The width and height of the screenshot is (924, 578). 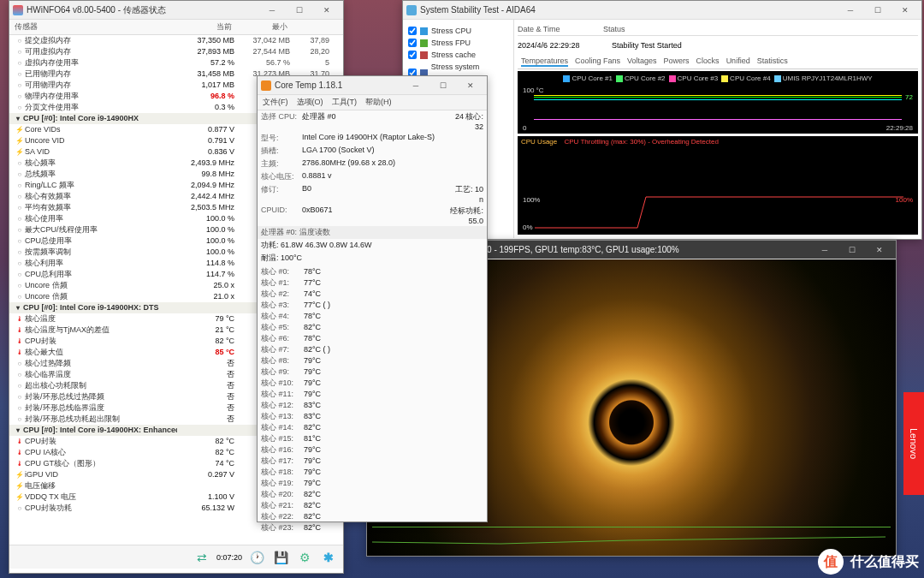 I want to click on watermark-icon: 值, so click(x=831, y=562).